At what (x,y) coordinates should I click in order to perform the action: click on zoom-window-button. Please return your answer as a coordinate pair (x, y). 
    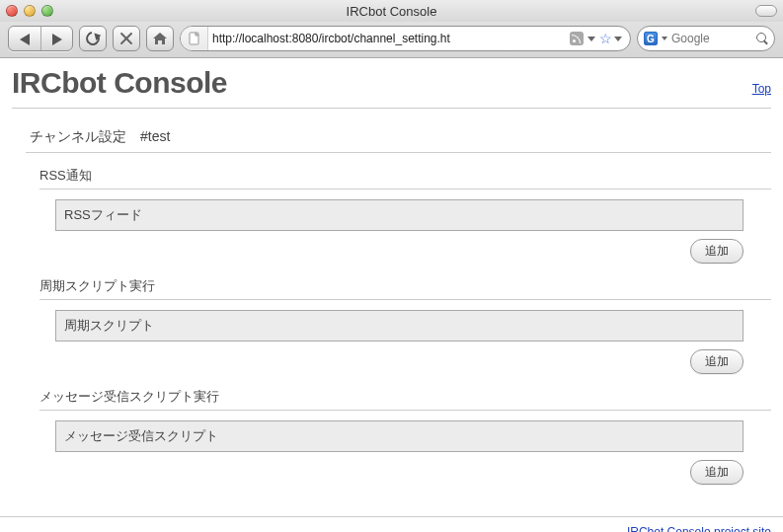
    Looking at the image, I should click on (47, 11).